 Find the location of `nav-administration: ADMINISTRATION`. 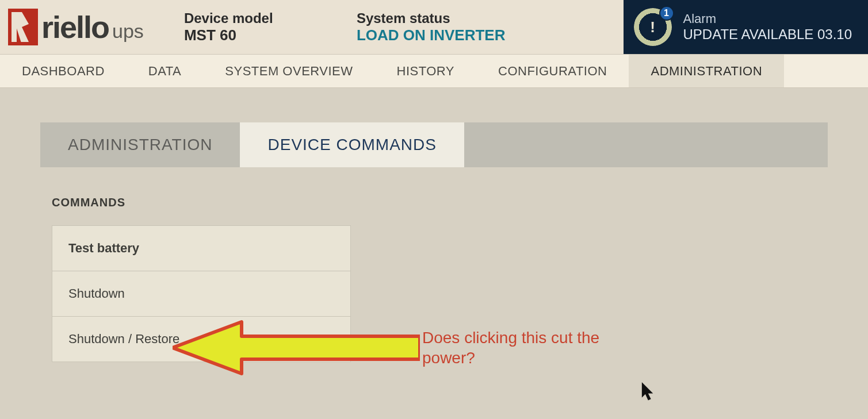

nav-administration: ADMINISTRATION is located at coordinates (706, 71).